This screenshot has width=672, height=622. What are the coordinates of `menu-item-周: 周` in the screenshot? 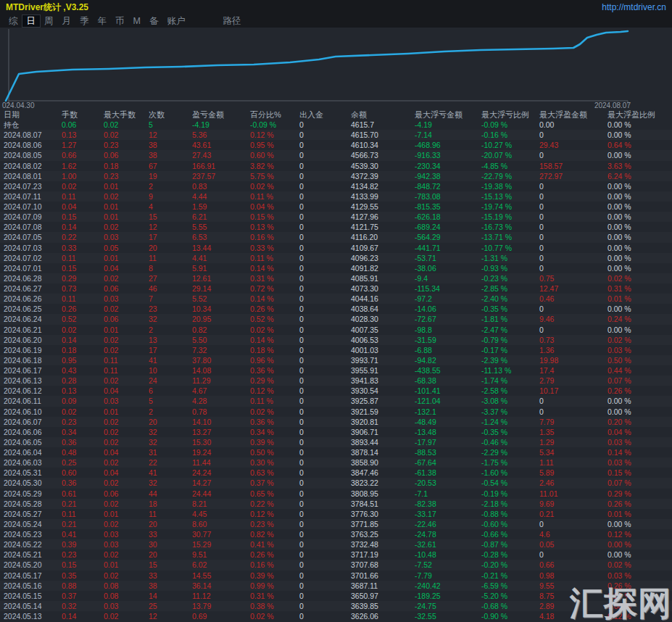 It's located at (49, 21).